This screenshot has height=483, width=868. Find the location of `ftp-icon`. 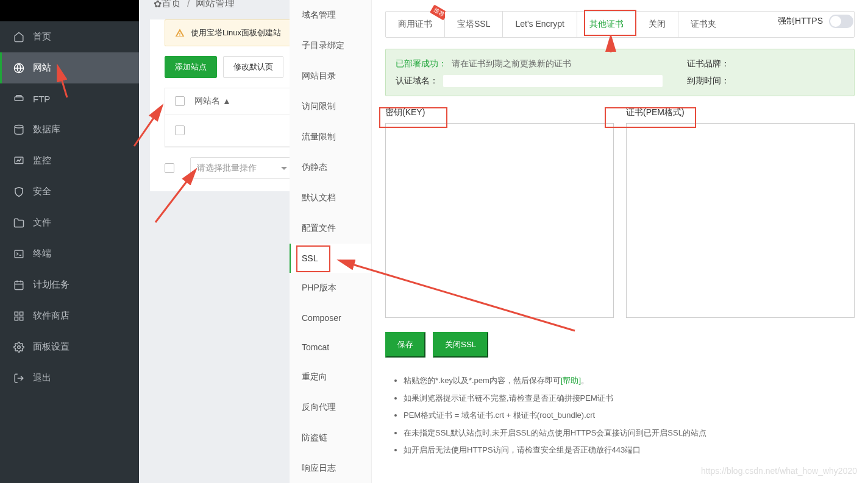

ftp-icon is located at coordinates (19, 99).